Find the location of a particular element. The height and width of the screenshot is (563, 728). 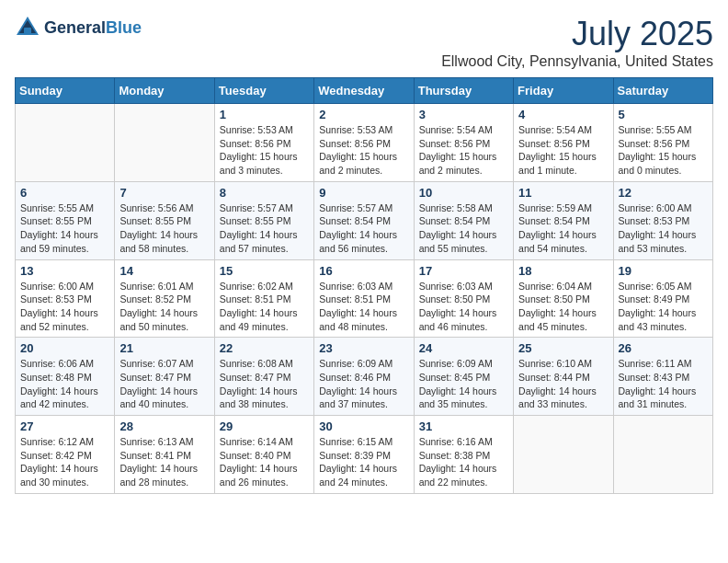

calendar-week-row: 1Sunrise: 5:53 AMSunset: 8:56 PMDaylight… is located at coordinates (364, 144).